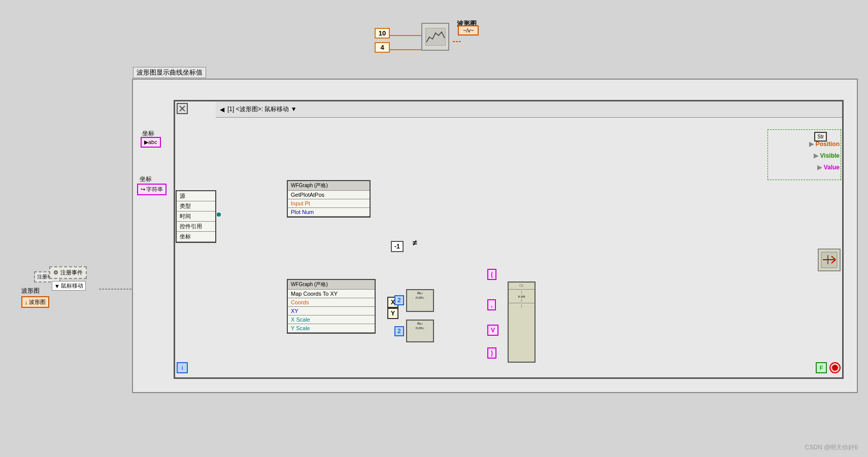  Describe the element at coordinates (829, 260) in the screenshot. I see `exit-symbol` at that location.